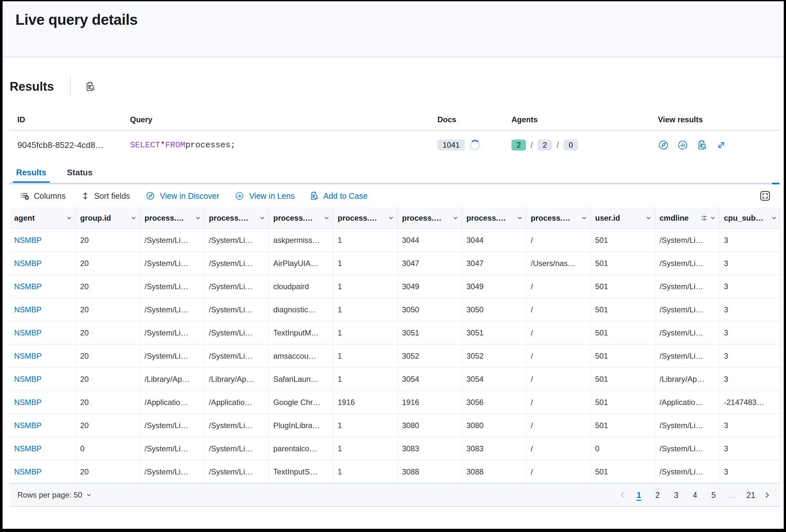 This screenshot has height=532, width=786. Describe the element at coordinates (395, 145) in the screenshot. I see `summary-table-row: 9045fcb8-8522-4cd8… SELECT * FROM proces…` at that location.